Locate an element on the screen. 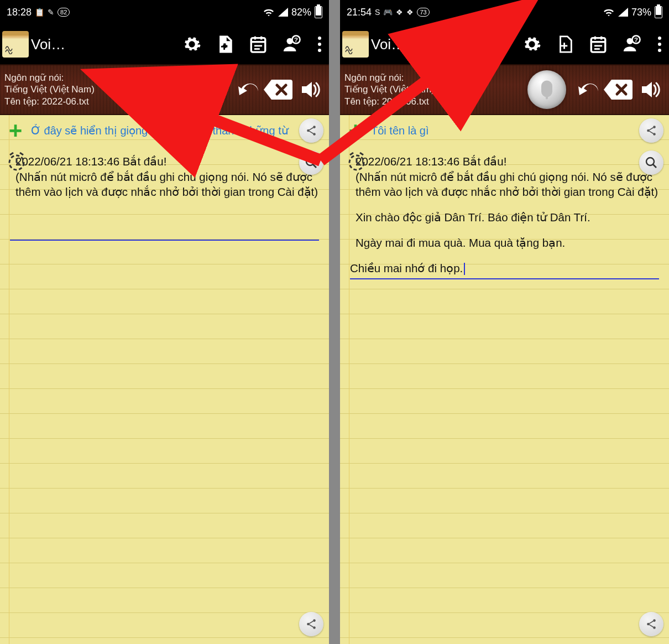  status-badge: 82 is located at coordinates (64, 12).